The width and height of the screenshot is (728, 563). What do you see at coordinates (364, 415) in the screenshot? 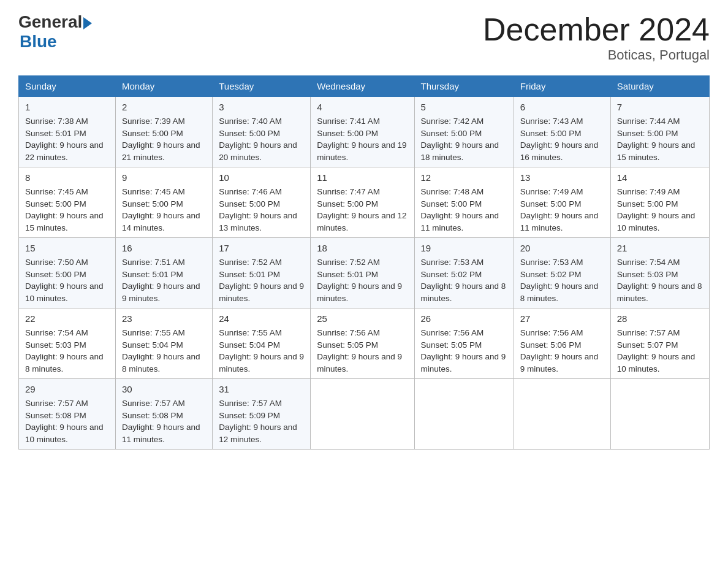
I see `calendar-row-5: 29Sunrise: 7:57 AMSunset: 5:08 PMDayligh…` at bounding box center [364, 415].